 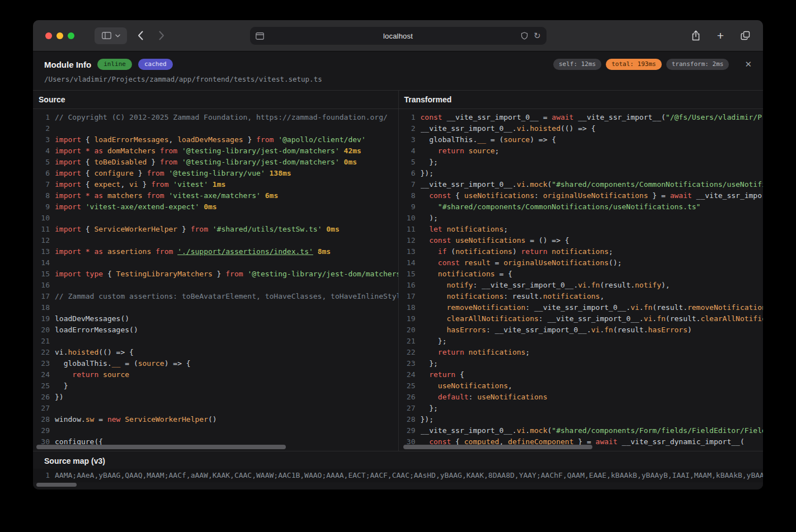 What do you see at coordinates (720, 36) in the screenshot?
I see `new-tab-button: +` at bounding box center [720, 36].